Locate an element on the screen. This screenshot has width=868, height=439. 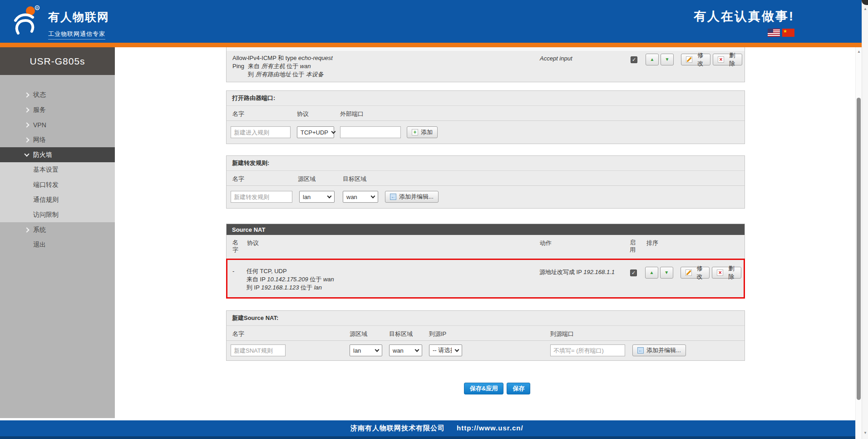
add-button-label: 添加 is located at coordinates (427, 132).